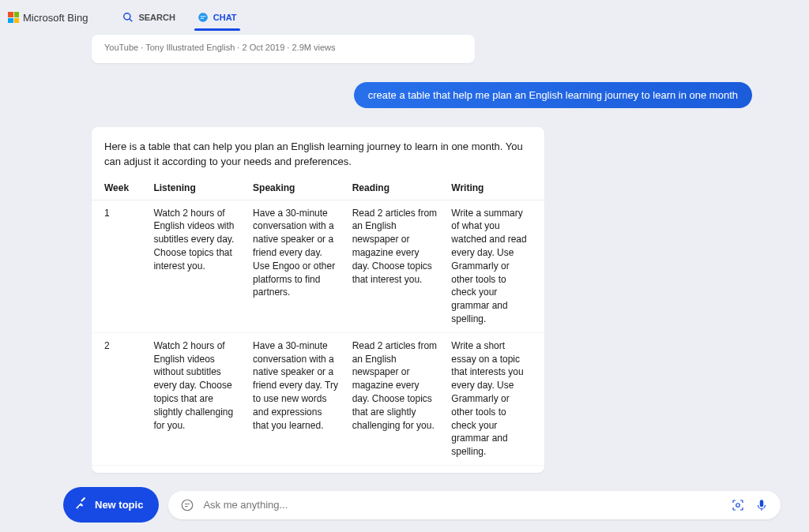 The width and height of the screenshot is (809, 532). I want to click on bing-logo: Microsoft Bing, so click(47, 17).